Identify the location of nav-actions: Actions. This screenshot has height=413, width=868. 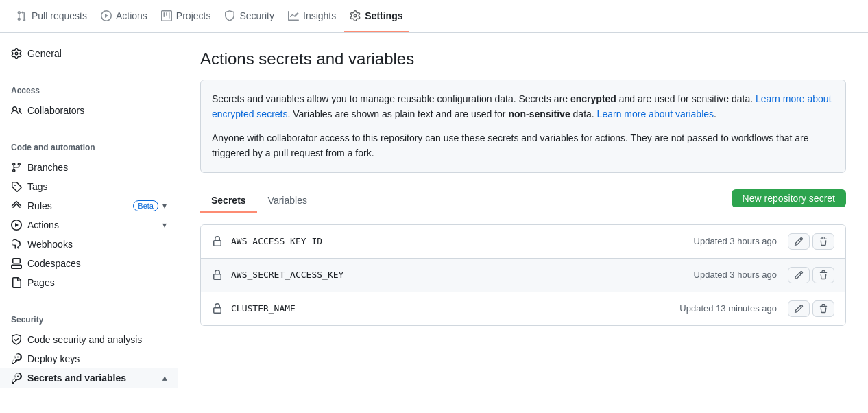
(124, 16).